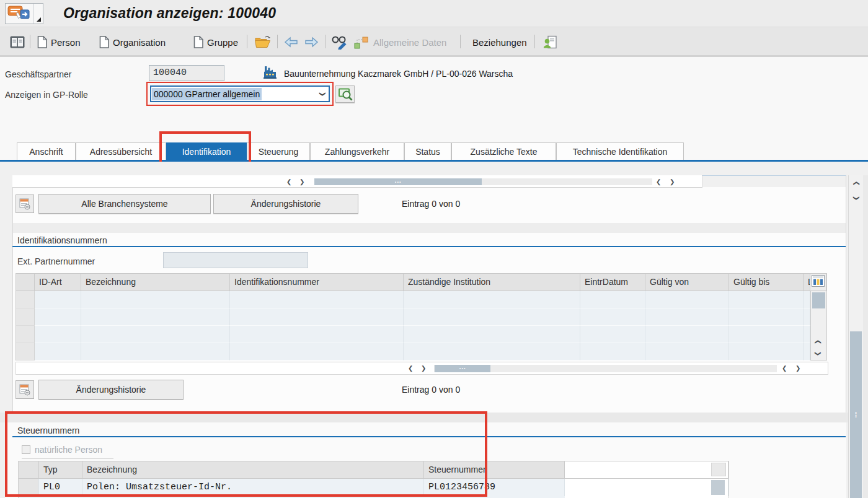 The width and height of the screenshot is (868, 498). Describe the element at coordinates (431, 204) in the screenshot. I see `entry-count: Eintrag 0 von 0` at that location.